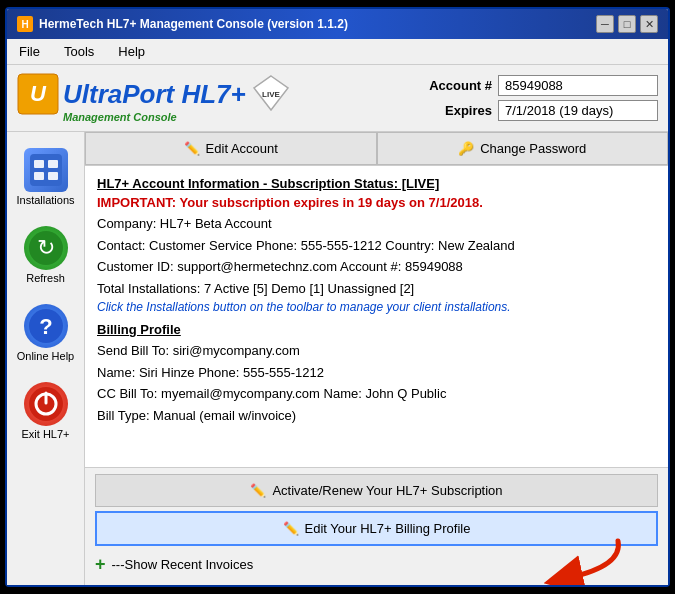 The width and height of the screenshot is (675, 594). I want to click on installations-icon, so click(46, 170).